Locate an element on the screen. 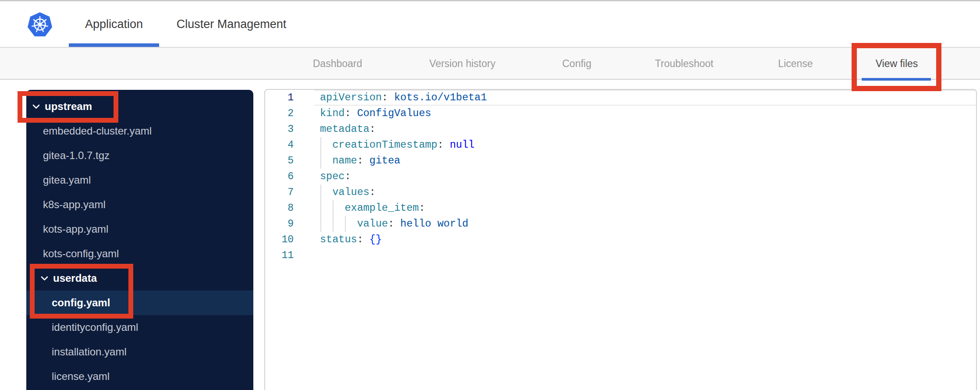 This screenshot has height=390, width=980. tree-folder-label: userdata is located at coordinates (75, 278).